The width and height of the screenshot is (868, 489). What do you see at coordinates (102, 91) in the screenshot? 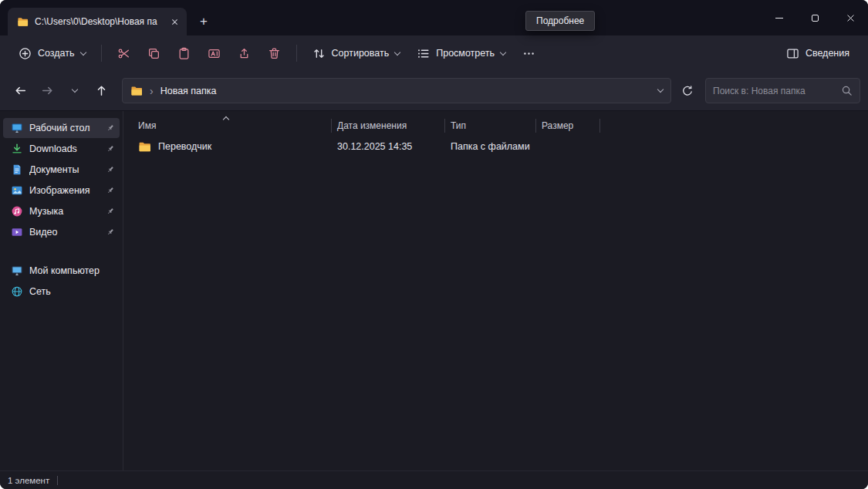
I see `up-button` at bounding box center [102, 91].